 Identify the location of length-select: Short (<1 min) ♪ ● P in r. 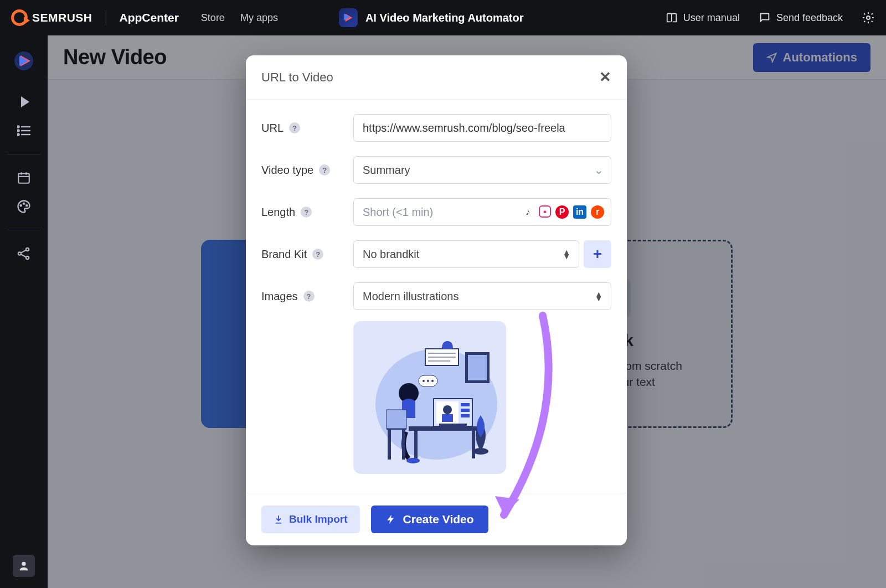
(482, 212).